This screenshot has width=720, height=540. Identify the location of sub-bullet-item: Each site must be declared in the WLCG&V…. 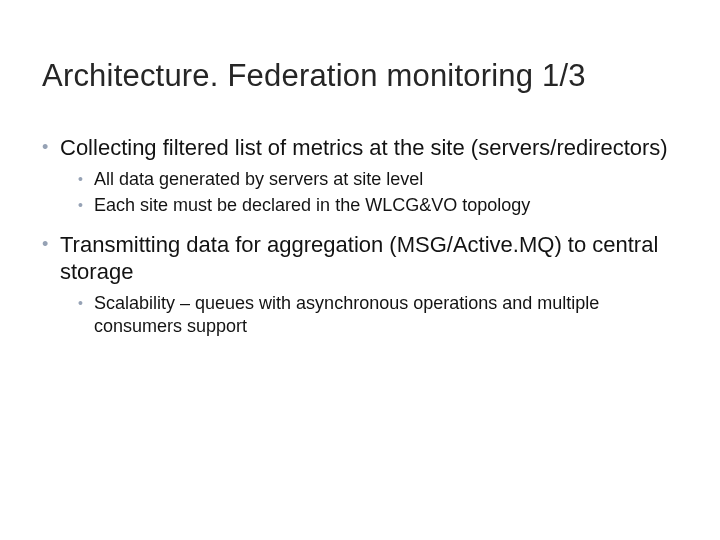
(378, 206).